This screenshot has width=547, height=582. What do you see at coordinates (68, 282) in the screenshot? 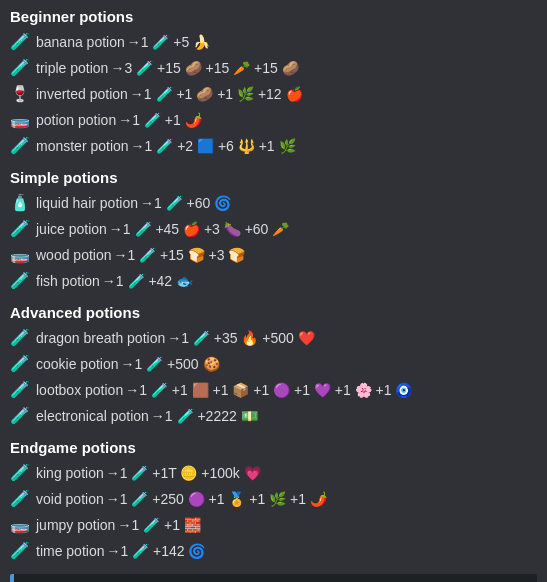
I see `potion-name: fish potion` at bounding box center [68, 282].